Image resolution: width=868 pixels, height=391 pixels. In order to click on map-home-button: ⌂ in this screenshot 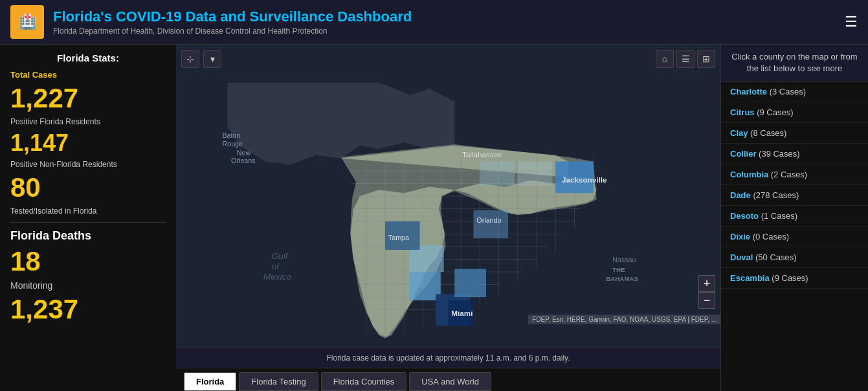, I will do `click(665, 59)`.